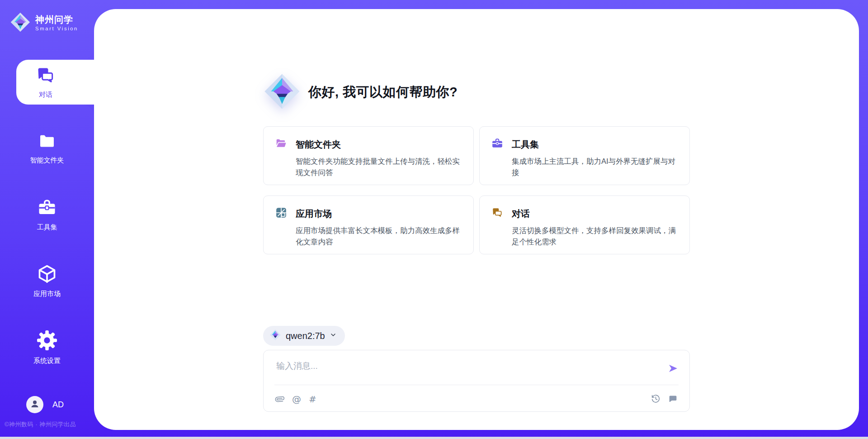  Describe the element at coordinates (46, 95) in the screenshot. I see `sidebar-item-label: 对话` at that location.